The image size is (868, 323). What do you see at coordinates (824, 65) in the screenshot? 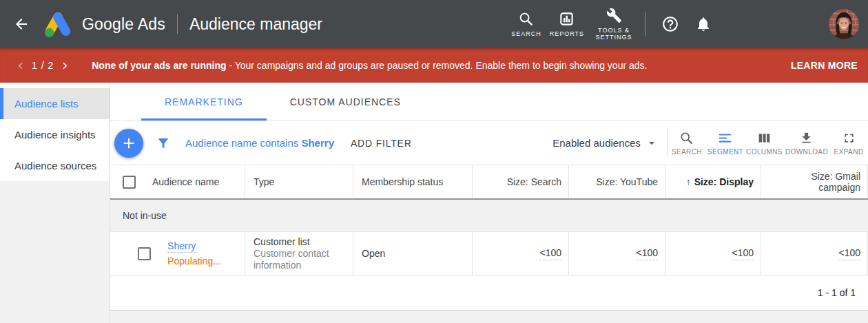
I see `learn-more-link: LEARN MORE` at bounding box center [824, 65].